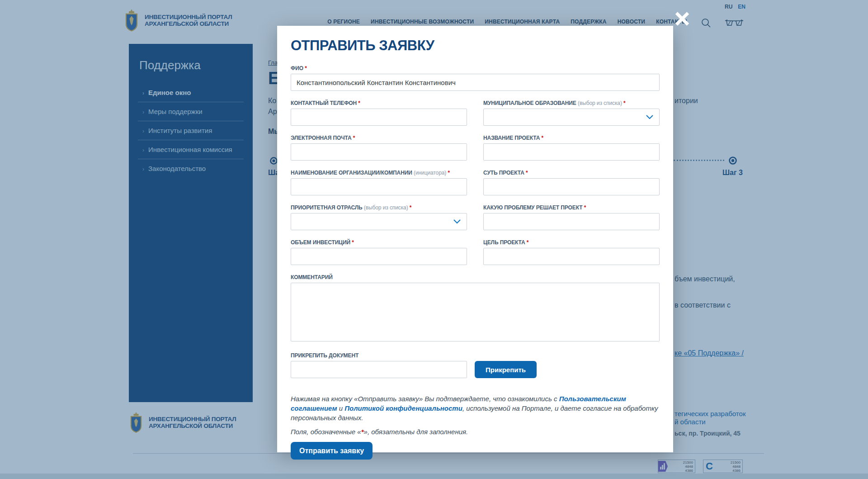 The height and width of the screenshot is (479, 868). What do you see at coordinates (571, 182) in the screenshot?
I see `field-essence: СУТЬ ПРОЕКТА *` at bounding box center [571, 182].